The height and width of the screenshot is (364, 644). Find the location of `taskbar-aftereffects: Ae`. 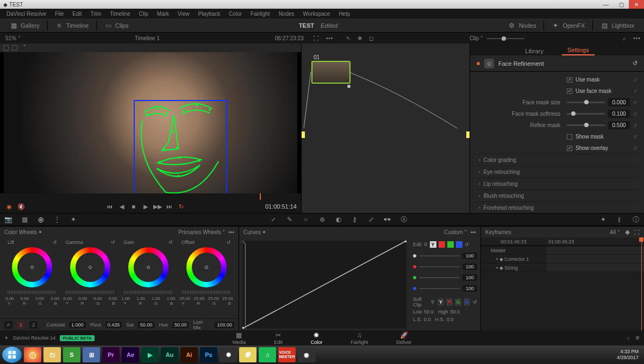

taskbar-aftereffects: Ae is located at coordinates (130, 355).